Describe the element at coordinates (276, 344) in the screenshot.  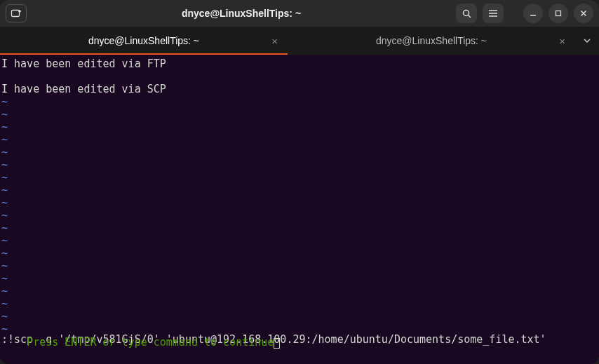
I see `terminal-cursor` at that location.